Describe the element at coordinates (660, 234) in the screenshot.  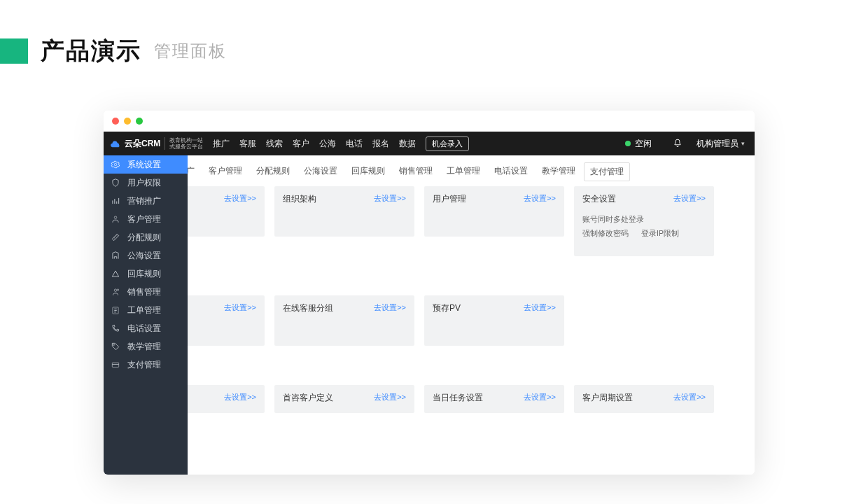
I see `card-sub-item: 登录IP限制` at that location.